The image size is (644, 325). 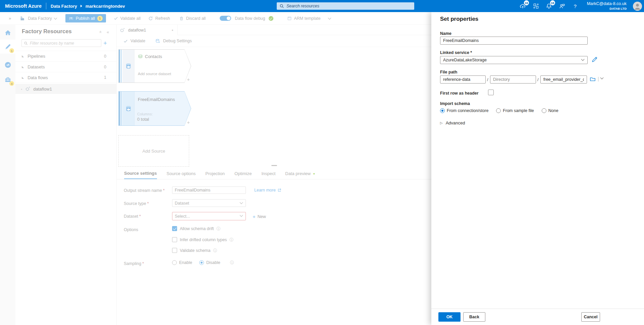 I want to click on name-input, so click(x=514, y=41).